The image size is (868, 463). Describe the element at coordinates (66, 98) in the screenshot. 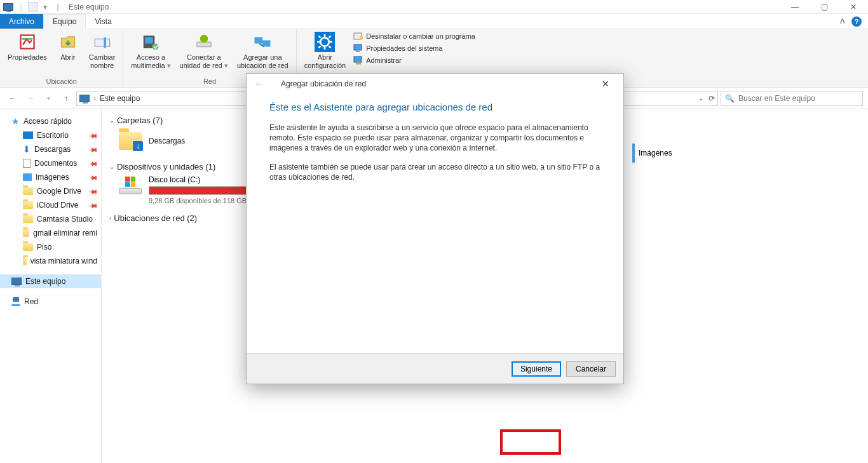

I see `nav-up-button: ↑` at that location.